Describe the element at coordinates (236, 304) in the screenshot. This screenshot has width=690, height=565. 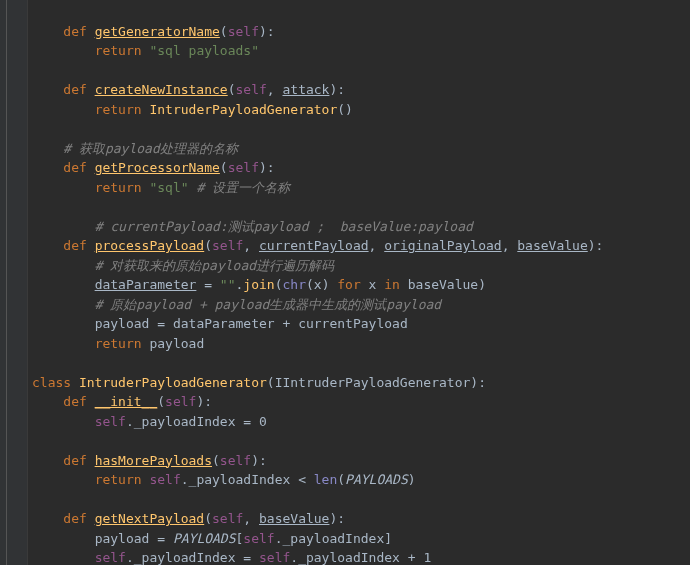
I see `code-line: # 原始payload + payload生成器中生成的测试payload` at that location.